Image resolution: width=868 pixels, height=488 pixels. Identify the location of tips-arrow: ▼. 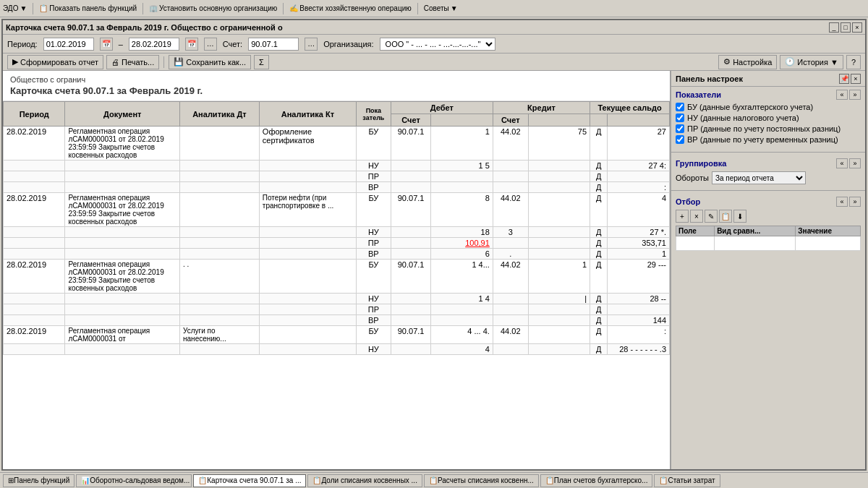
(454, 9).